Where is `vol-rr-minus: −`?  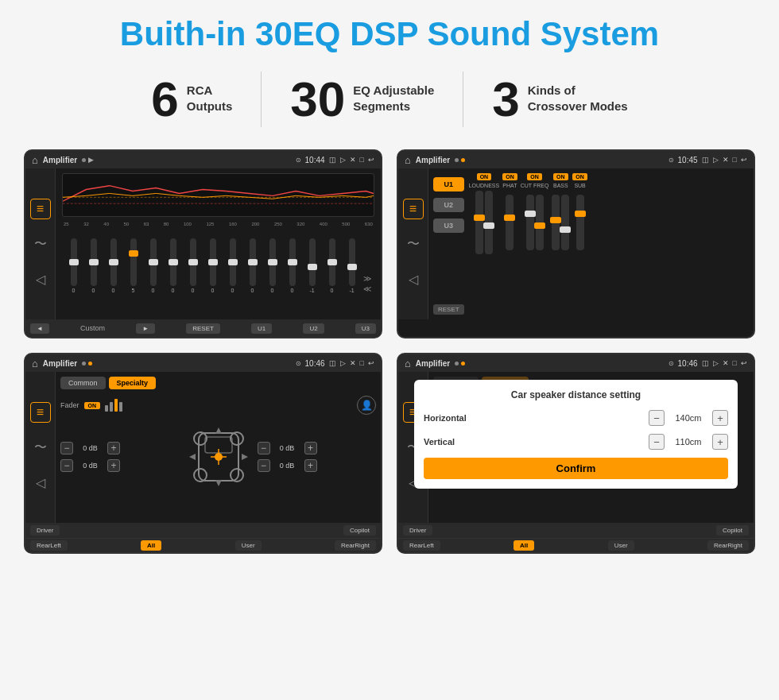 vol-rr-minus: − is located at coordinates (264, 466).